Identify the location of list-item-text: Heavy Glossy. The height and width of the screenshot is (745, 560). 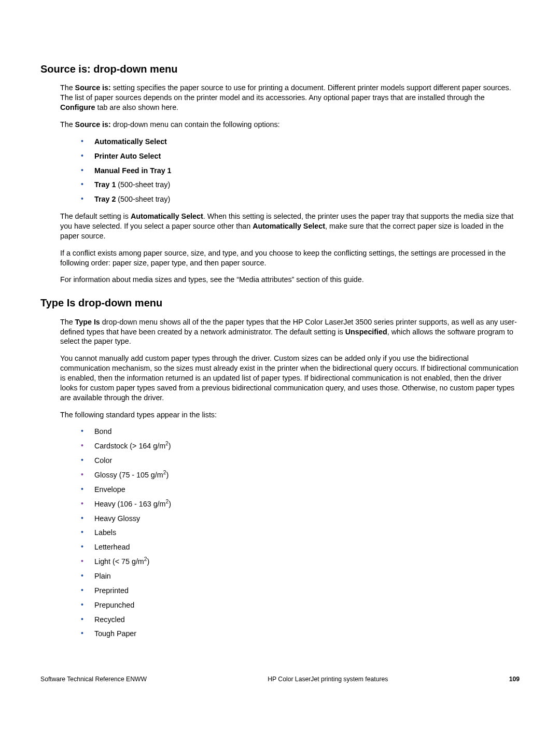
(117, 518).